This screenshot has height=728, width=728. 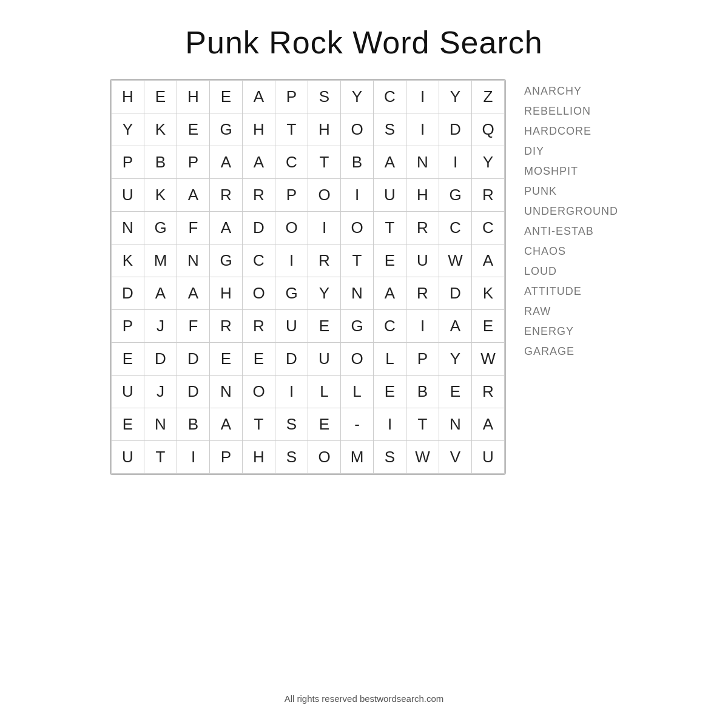 What do you see at coordinates (128, 359) in the screenshot?
I see `cell-8-0: E` at bounding box center [128, 359].